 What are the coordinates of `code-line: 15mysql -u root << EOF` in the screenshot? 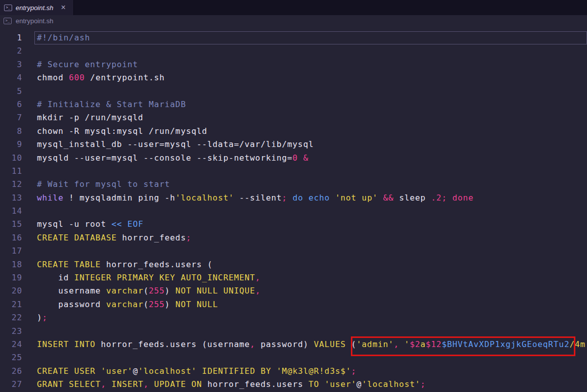 It's located at (293, 224).